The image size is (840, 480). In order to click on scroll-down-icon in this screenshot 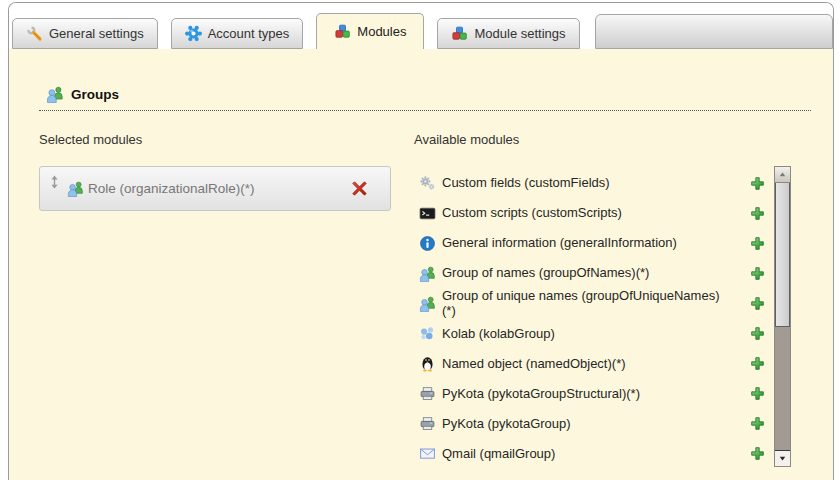, I will do `click(782, 458)`.